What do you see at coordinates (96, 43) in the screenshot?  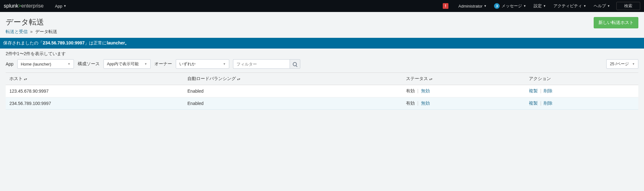 I see `banner-mid: 」は正常に` at bounding box center [96, 43].